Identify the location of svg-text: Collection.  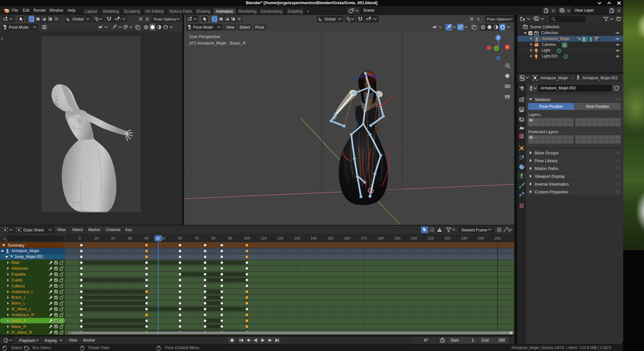
(550, 33).